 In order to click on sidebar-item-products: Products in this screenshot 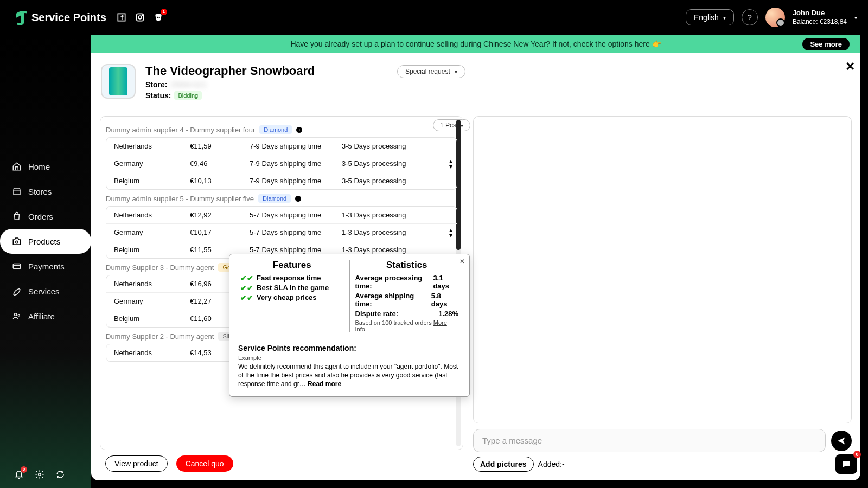, I will do `click(46, 241)`.